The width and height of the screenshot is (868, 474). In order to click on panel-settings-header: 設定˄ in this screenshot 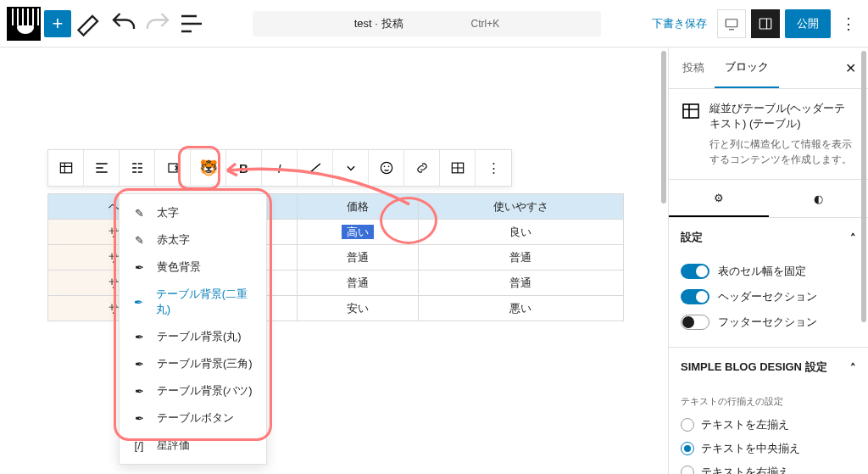, I will do `click(768, 237)`.